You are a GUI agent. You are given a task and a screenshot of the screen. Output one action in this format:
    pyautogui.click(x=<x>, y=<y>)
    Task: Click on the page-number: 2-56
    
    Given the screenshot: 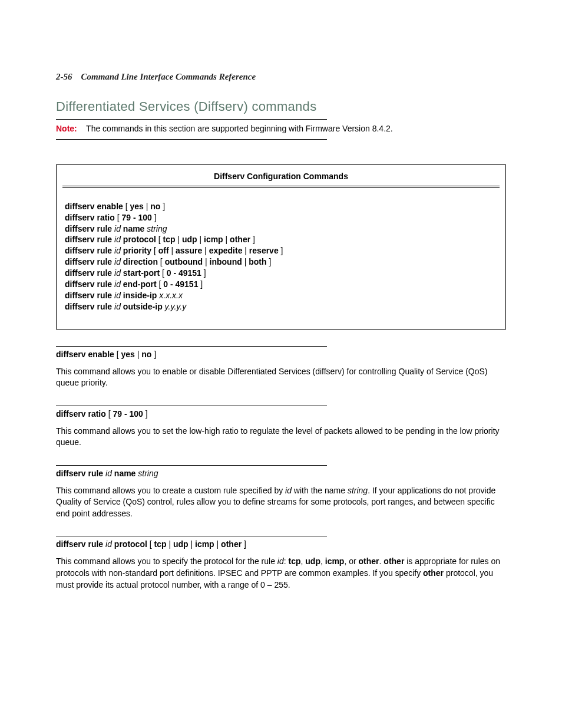 What is the action you would take?
    pyautogui.click(x=64, y=77)
    